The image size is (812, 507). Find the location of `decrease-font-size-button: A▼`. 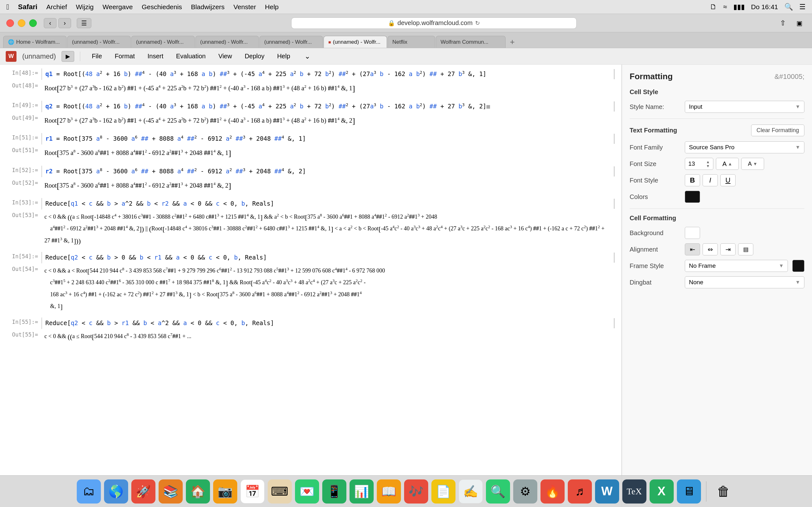

decrease-font-size-button: A▼ is located at coordinates (753, 164).